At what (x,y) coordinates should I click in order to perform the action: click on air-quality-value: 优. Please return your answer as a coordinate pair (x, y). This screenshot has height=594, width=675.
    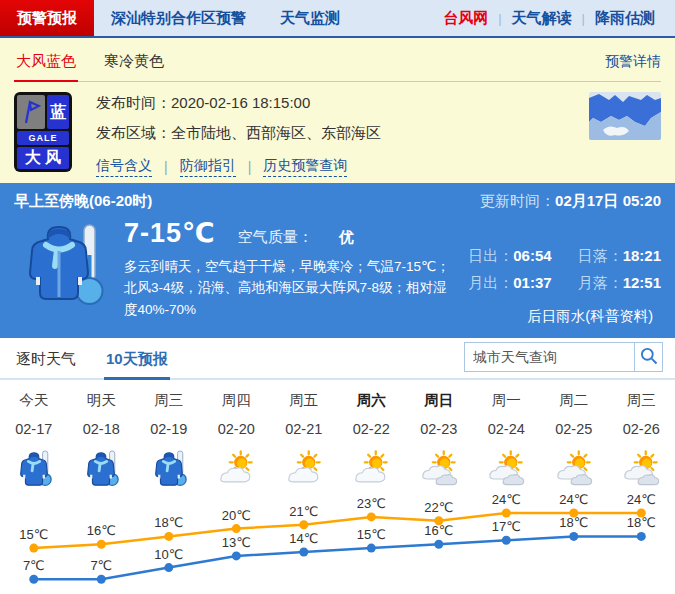
    Looking at the image, I should click on (346, 238).